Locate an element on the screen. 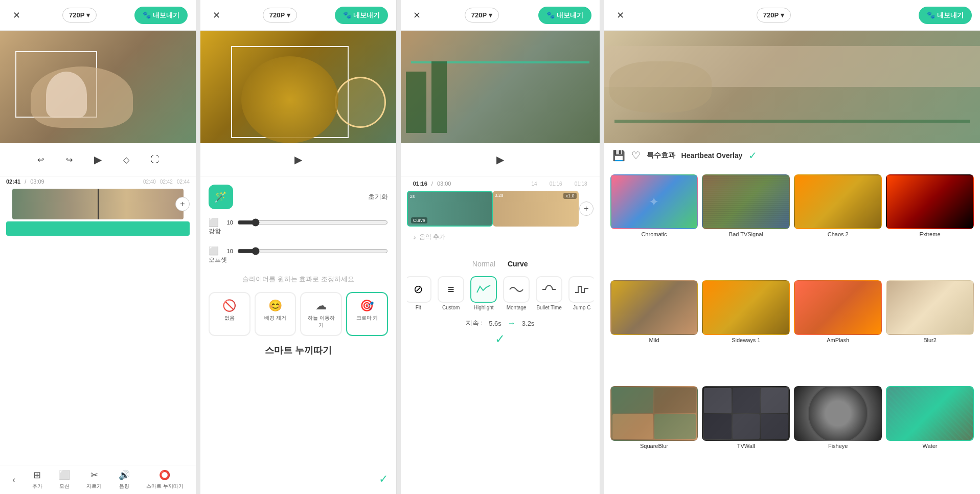 The image size is (980, 494). nav-prev-btn: ‹ is located at coordinates (14, 480).